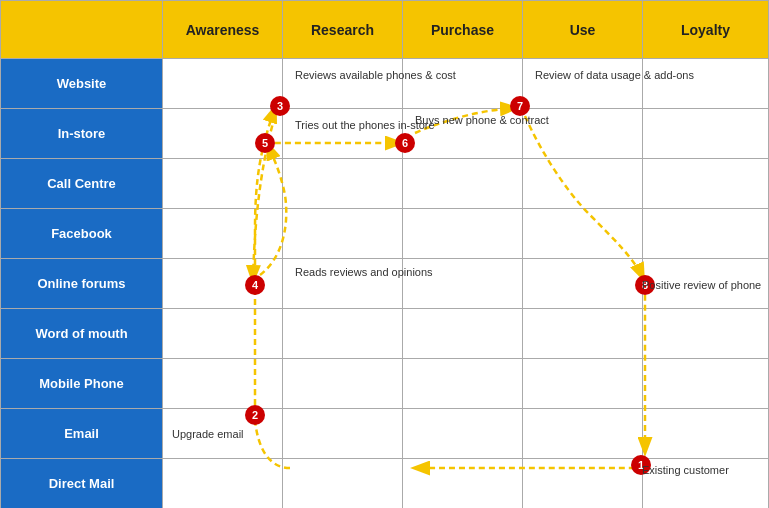  What do you see at coordinates (82, 30) in the screenshot?
I see `corner-cell` at bounding box center [82, 30].